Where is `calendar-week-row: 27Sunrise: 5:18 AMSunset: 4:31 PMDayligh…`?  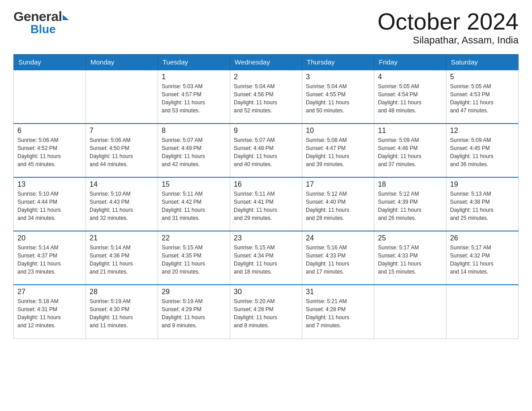
calendar-week-row: 27Sunrise: 5:18 AMSunset: 4:31 PMDayligh… is located at coordinates (266, 312).